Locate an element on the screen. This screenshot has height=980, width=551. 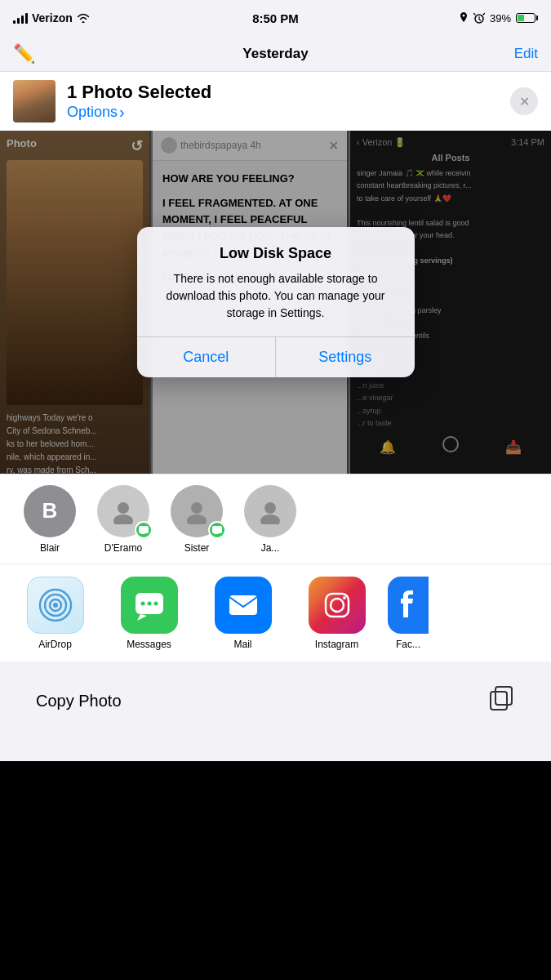
app-mail: Mail is located at coordinates (243, 613).